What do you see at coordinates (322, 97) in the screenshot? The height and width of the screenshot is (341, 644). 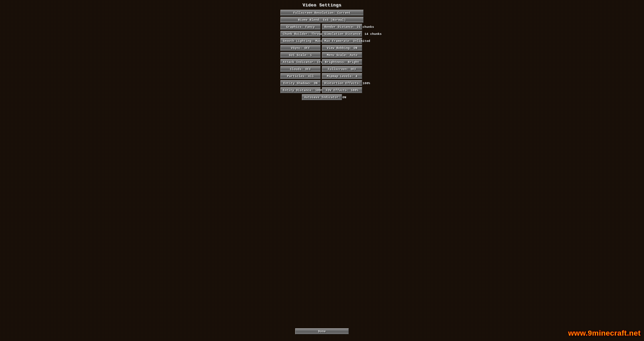 I see `autosave-indicator-button: Autosave Indicator: ON` at bounding box center [322, 97].